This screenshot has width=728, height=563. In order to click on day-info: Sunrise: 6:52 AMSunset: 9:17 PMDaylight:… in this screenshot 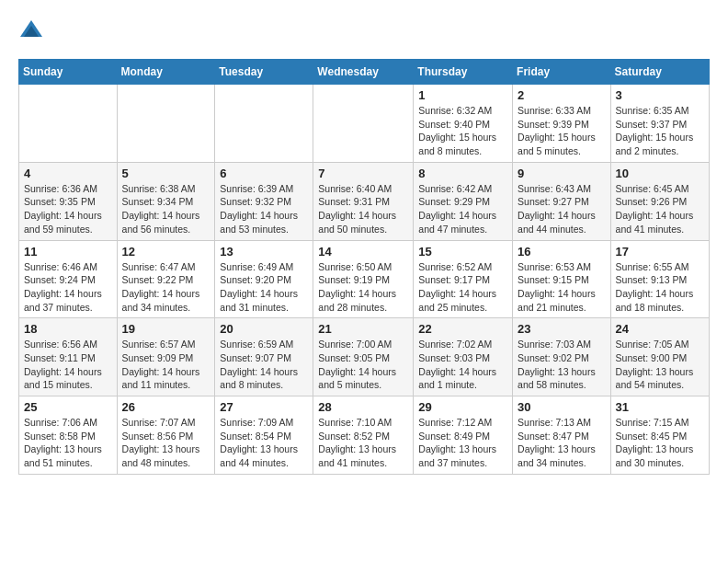, I will do `click(463, 287)`.